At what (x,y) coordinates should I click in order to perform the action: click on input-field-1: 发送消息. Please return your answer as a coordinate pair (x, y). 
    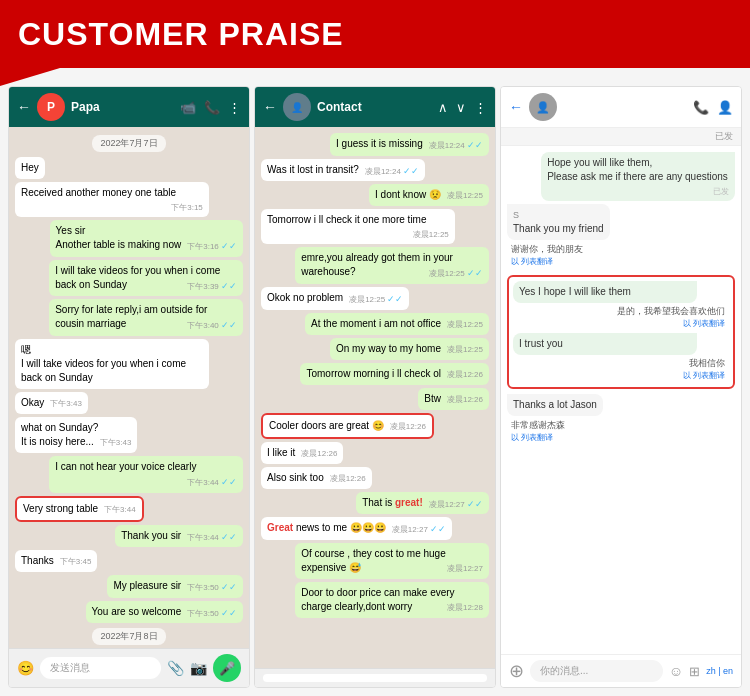
    Looking at the image, I should click on (100, 668).